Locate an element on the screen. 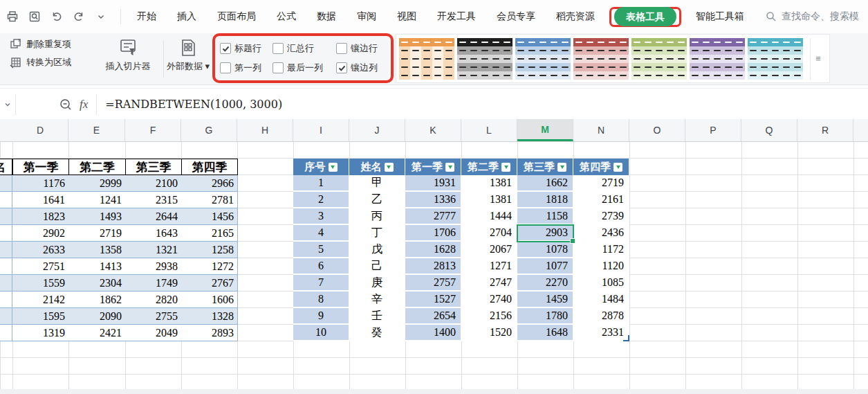 Image resolution: width=868 pixels, height=394 pixels. right-table-cell: 1818 is located at coordinates (545, 200).